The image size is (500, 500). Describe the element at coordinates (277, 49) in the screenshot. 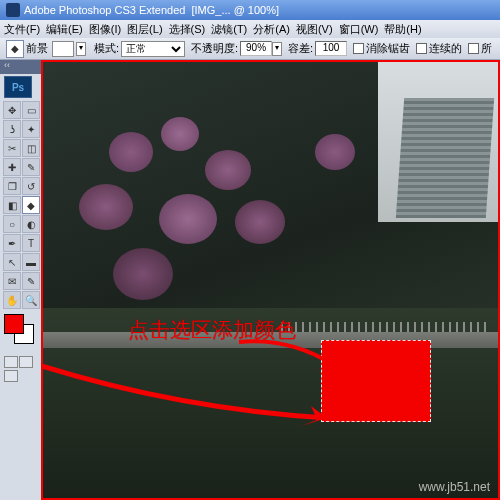

I see `opacity-arrow-icon: ▾` at that location.